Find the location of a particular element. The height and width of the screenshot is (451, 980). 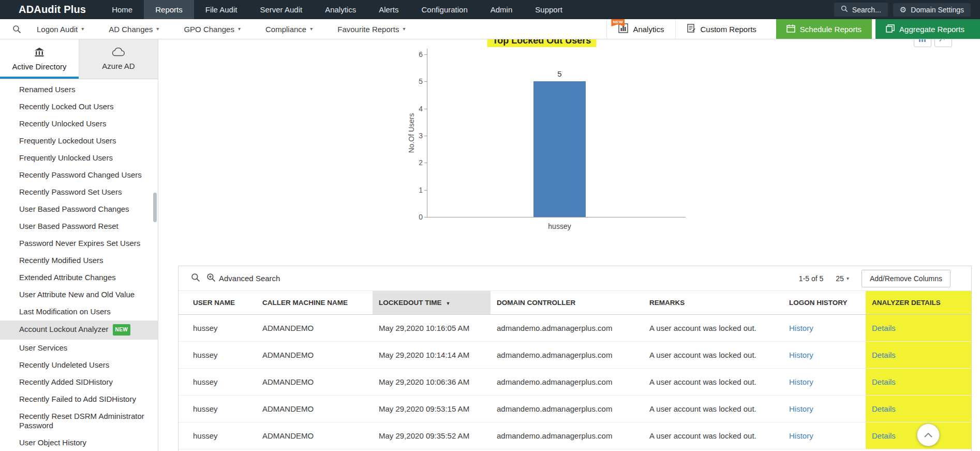

sidebar-item: Renamed Users is located at coordinates (79, 90).